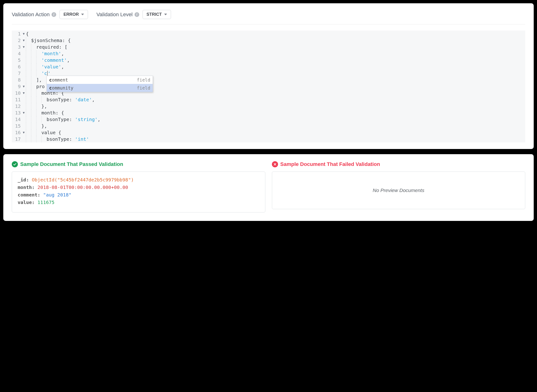  Describe the element at coordinates (268, 139) in the screenshot. I see `code-line: 17bsonType: 'int'` at that location.